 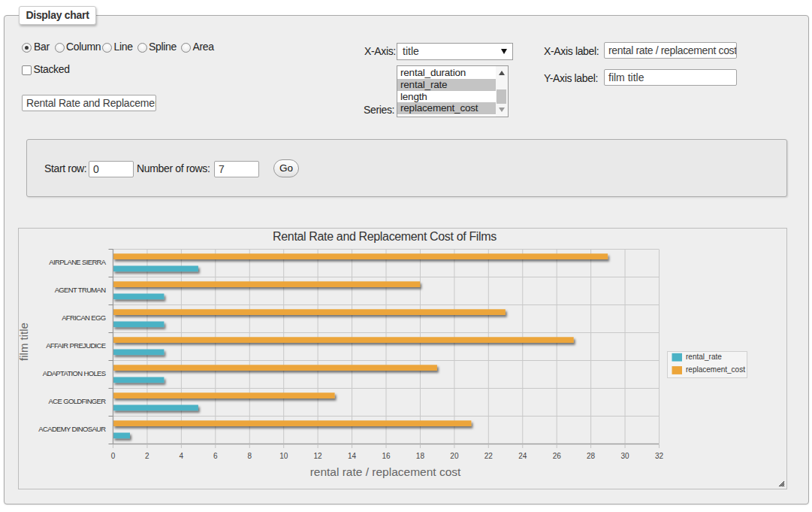 I want to click on svg-text: AFRICAN EGG, so click(x=84, y=317).